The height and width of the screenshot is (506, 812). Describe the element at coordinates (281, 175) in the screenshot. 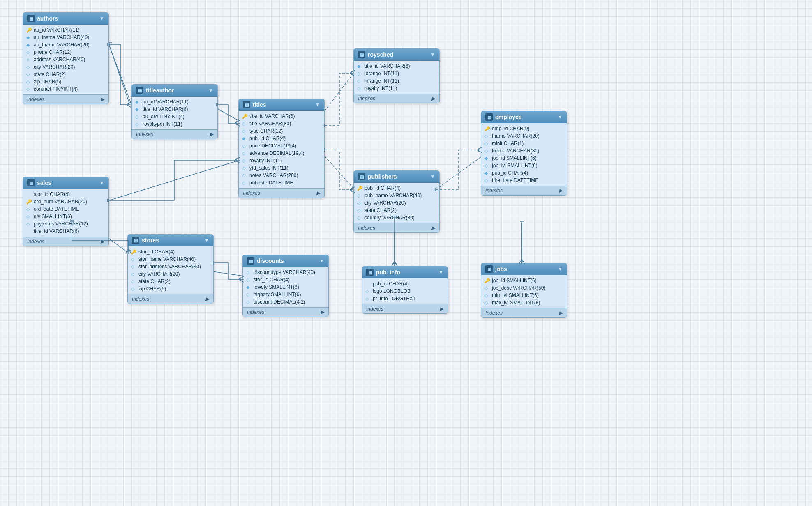

I see `field-row: ◇notes VARCHAR(200)` at that location.